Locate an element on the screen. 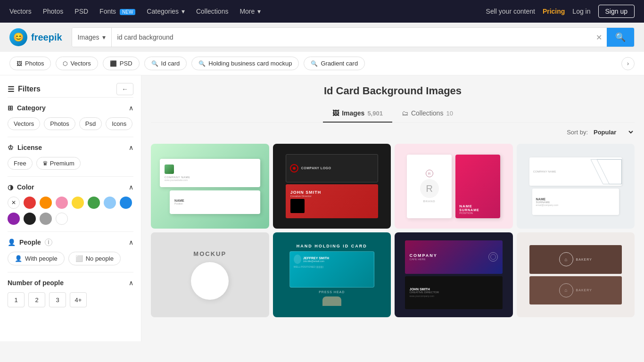  category-vectors: Vectors is located at coordinates (24, 123).